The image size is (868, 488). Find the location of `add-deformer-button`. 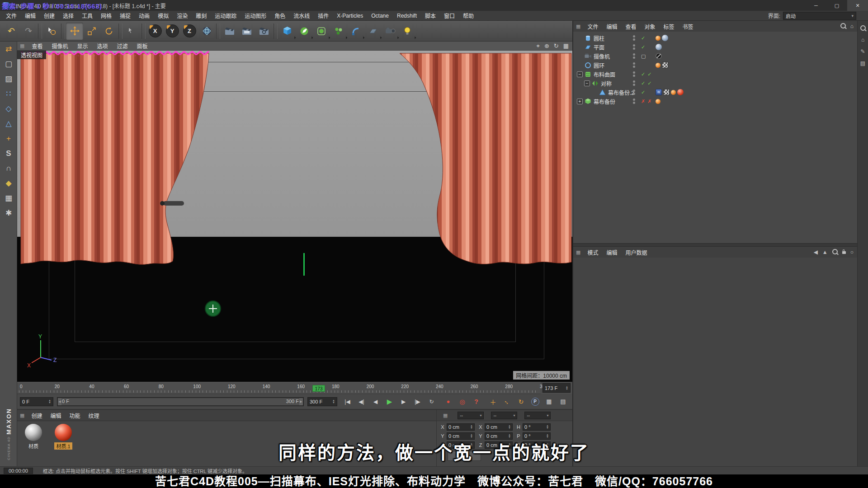

add-deformer-button is located at coordinates (356, 31).